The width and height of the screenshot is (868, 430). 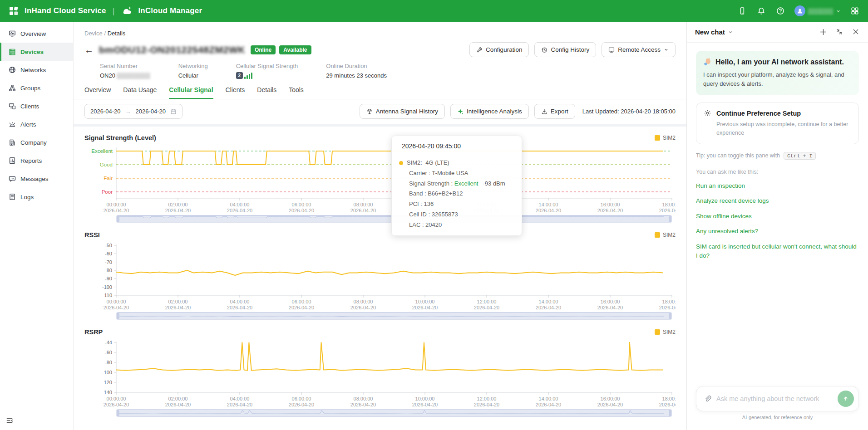 What do you see at coordinates (394, 413) in the screenshot?
I see `datazoom-brush-rsrp` at bounding box center [394, 413].